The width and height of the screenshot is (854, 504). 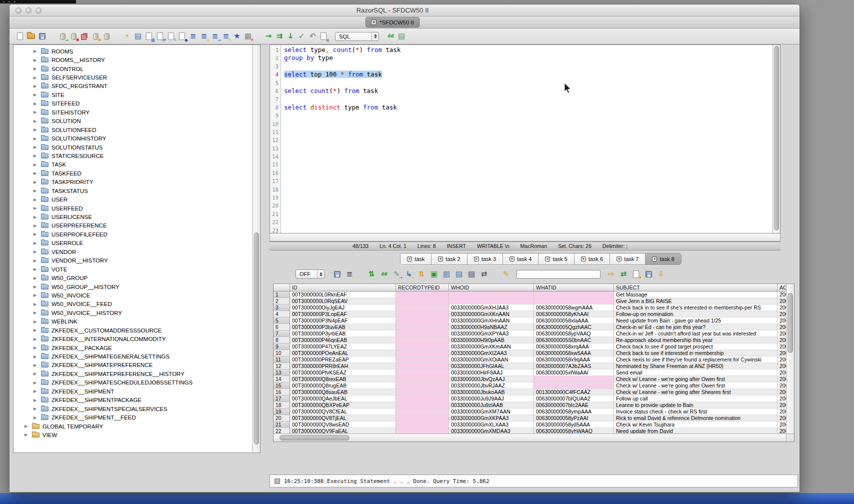 I want to click on row-number-cell: 4, so click(x=282, y=314).